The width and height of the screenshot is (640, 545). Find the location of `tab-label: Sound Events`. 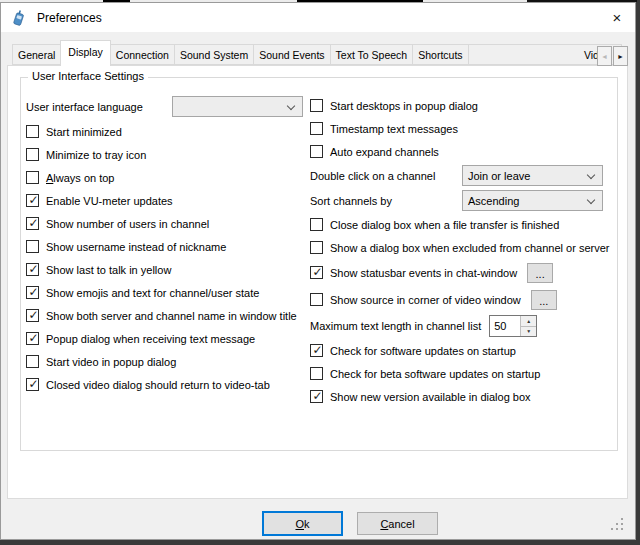

tab-label: Sound Events is located at coordinates (292, 55).